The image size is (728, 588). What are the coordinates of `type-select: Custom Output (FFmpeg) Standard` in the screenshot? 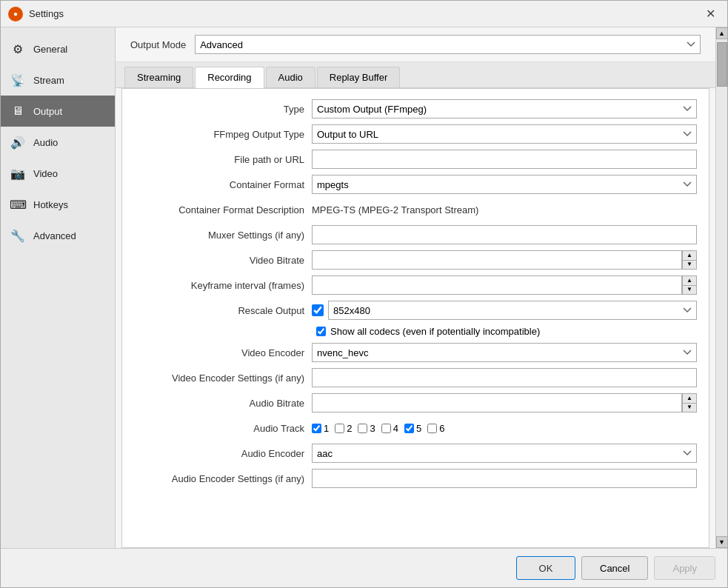 It's located at (504, 109).